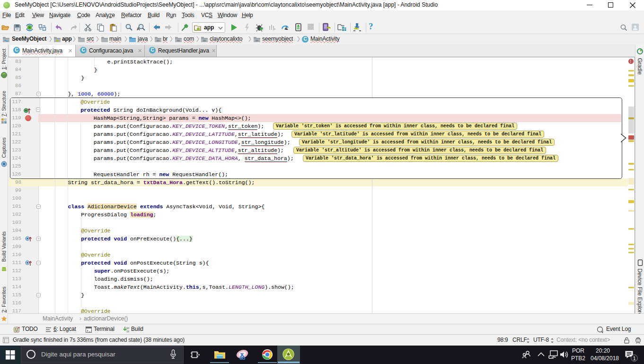 Image resolution: width=644 pixels, height=364 pixels. Describe the element at coordinates (128, 331) in the screenshot. I see `svg-text: 10` at that location.